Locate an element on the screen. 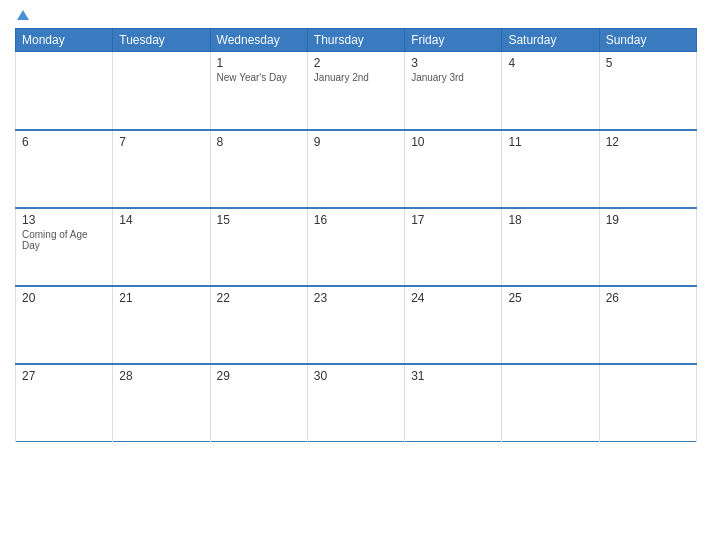 This screenshot has width=712, height=550. calendar-header is located at coordinates (356, 15).